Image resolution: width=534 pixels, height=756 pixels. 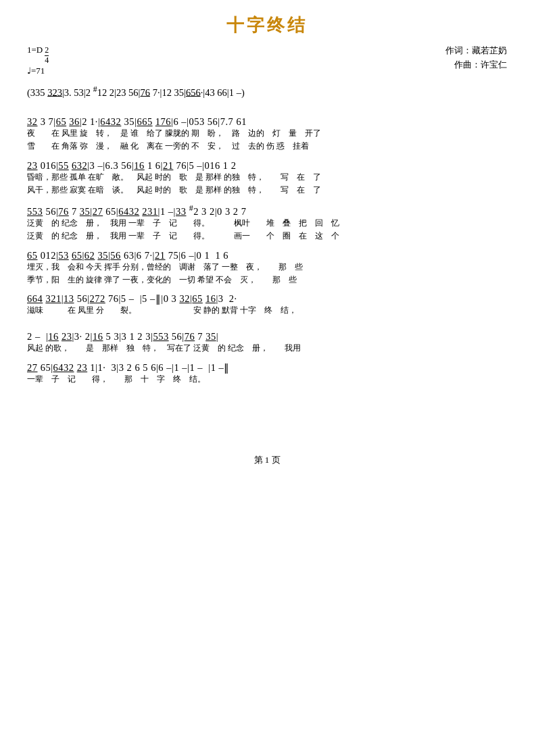 What do you see at coordinates (267, 191) in the screenshot?
I see `line2-lyrics2: 风干，那些 寂寞 在暗 谈。 风起 时的 歌 是 那样 的独 特， 写 在 了` at bounding box center [267, 191].